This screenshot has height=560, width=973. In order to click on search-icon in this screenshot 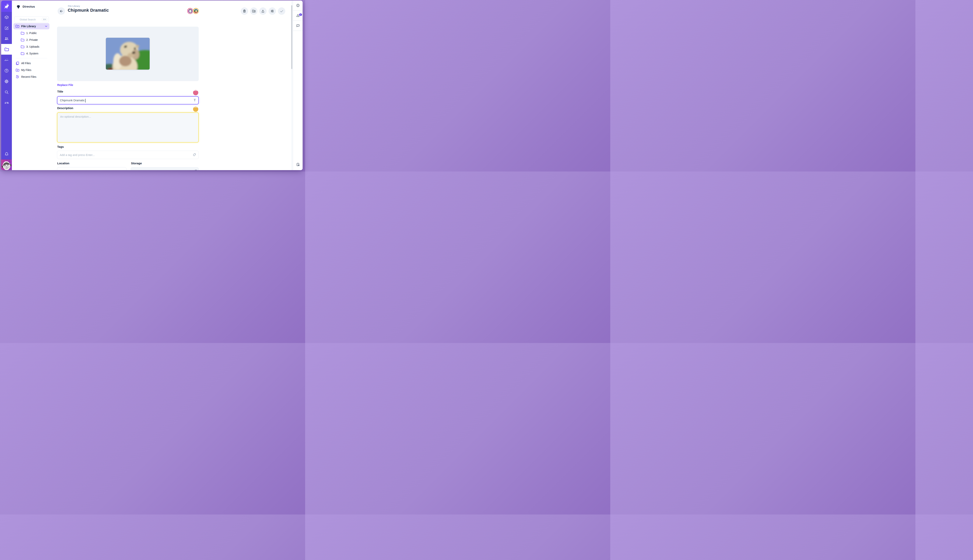, I will do `click(7, 92)`.